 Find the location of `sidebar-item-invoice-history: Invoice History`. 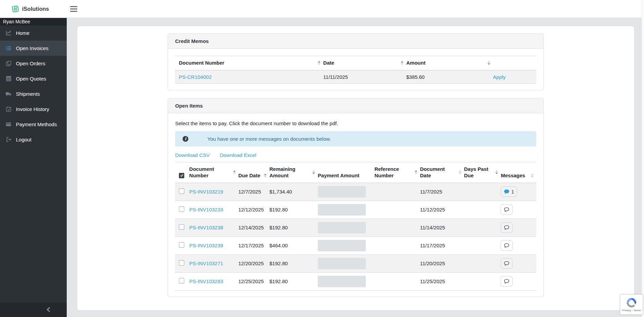

sidebar-item-invoice-history: Invoice History is located at coordinates (33, 109).